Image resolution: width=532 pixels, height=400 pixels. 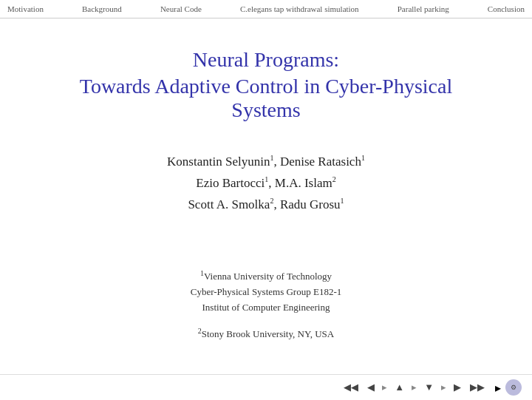 I want to click on sup-2b: 2, so click(x=334, y=179).